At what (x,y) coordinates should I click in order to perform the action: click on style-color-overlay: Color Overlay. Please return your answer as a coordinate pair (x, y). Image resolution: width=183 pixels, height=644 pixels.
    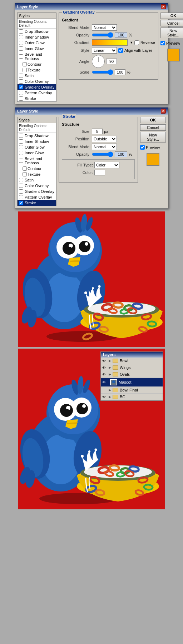
    Looking at the image, I should click on (37, 81).